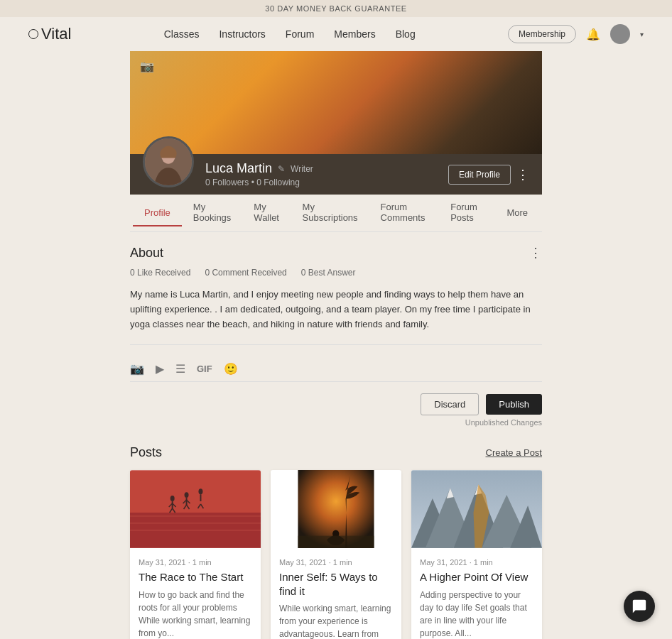  What do you see at coordinates (266, 213) in the screenshot?
I see `tab-my-wallet: My Wallet` at bounding box center [266, 213].